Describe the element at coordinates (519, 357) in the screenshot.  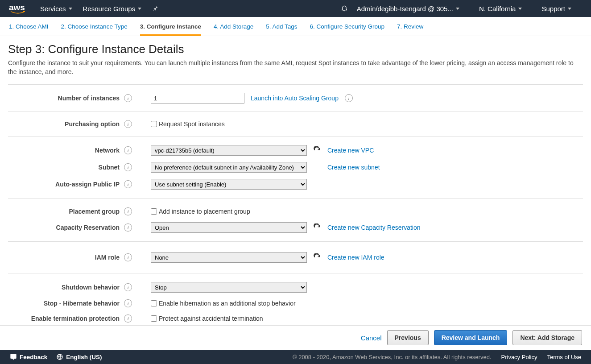
I see `privacy-policy-link: Privacy Policy` at that location.